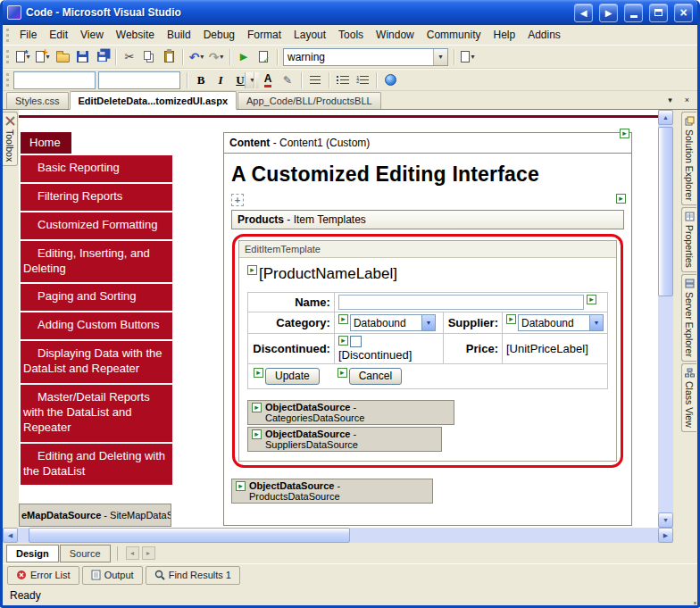  I want to click on horizontal-scroll-thumb, so click(189, 536).